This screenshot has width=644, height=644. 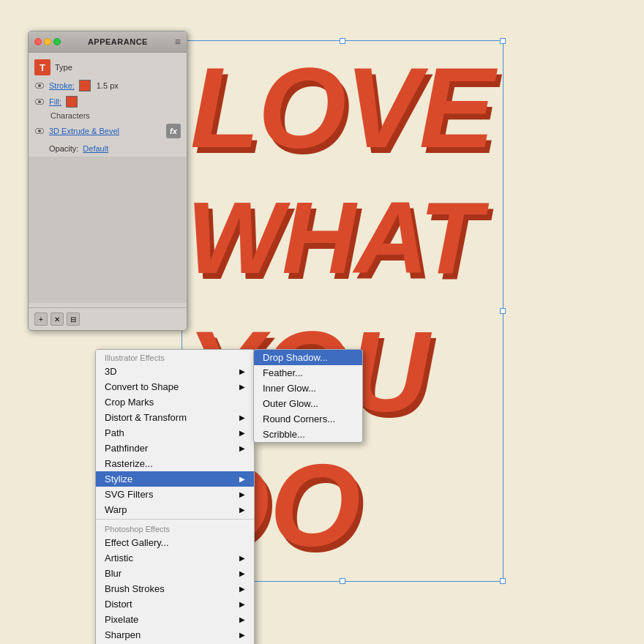 What do you see at coordinates (242, 574) in the screenshot?
I see `arrow-blur: ▶` at bounding box center [242, 574].